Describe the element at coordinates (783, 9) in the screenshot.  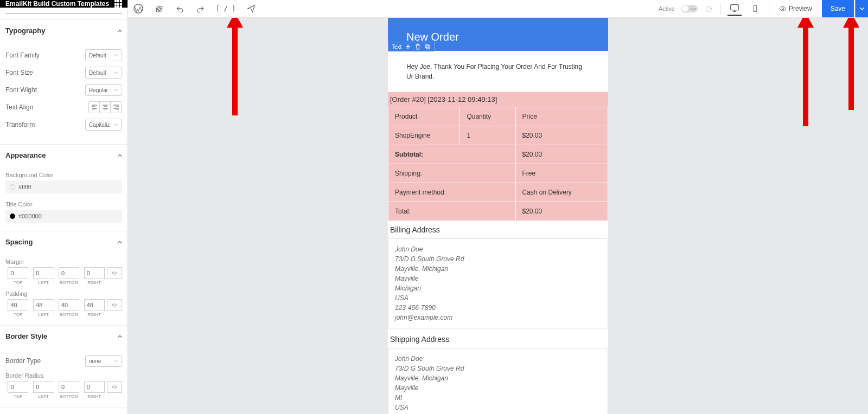
I see `eye-icon` at that location.